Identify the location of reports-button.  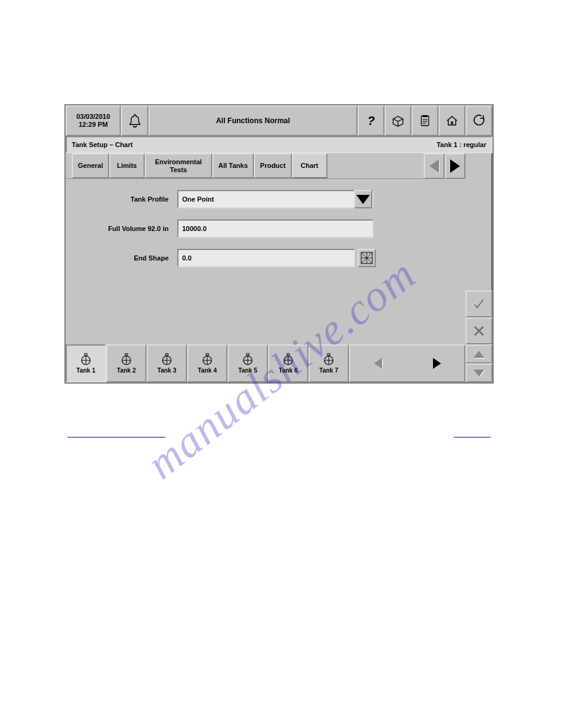
(398, 121).